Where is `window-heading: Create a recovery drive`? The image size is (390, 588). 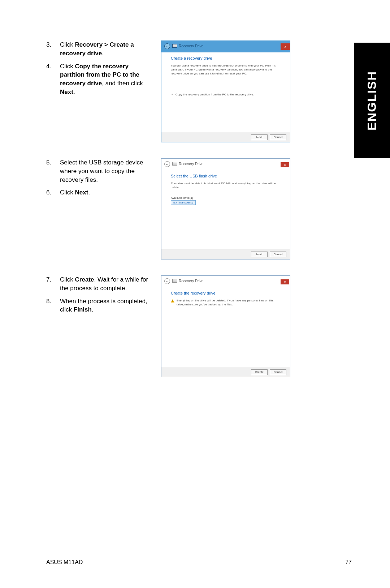 window-heading: Create a recovery drive is located at coordinates (226, 58).